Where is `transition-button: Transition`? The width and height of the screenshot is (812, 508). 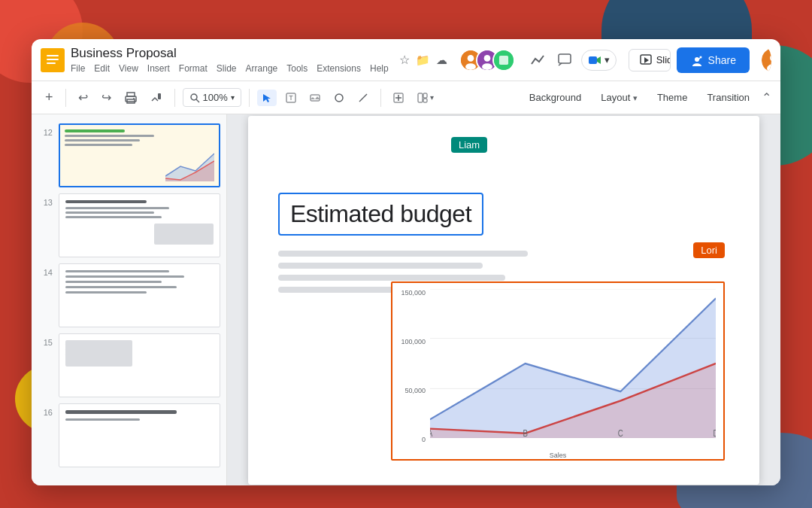
transition-button: Transition is located at coordinates (728, 98).